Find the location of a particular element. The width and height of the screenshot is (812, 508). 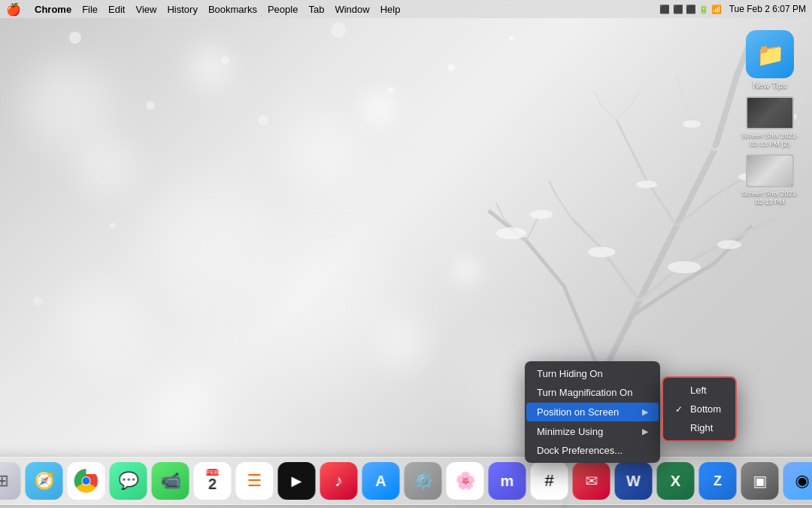

desktop-icon-screenshot1: Screen Shot 2021-02-13 PM (2) is located at coordinates (770, 122).